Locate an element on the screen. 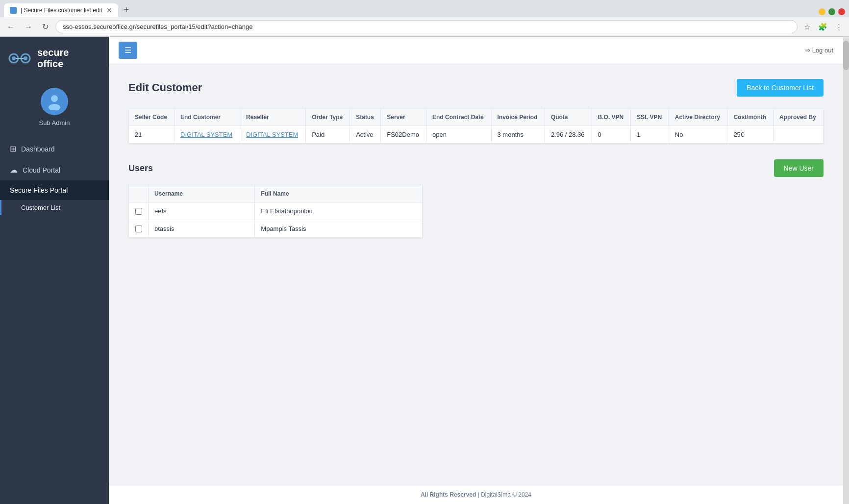 This screenshot has height=504, width=849. sidebar-item-cloud-portal: ☁ Cloud Portal is located at coordinates (54, 170).